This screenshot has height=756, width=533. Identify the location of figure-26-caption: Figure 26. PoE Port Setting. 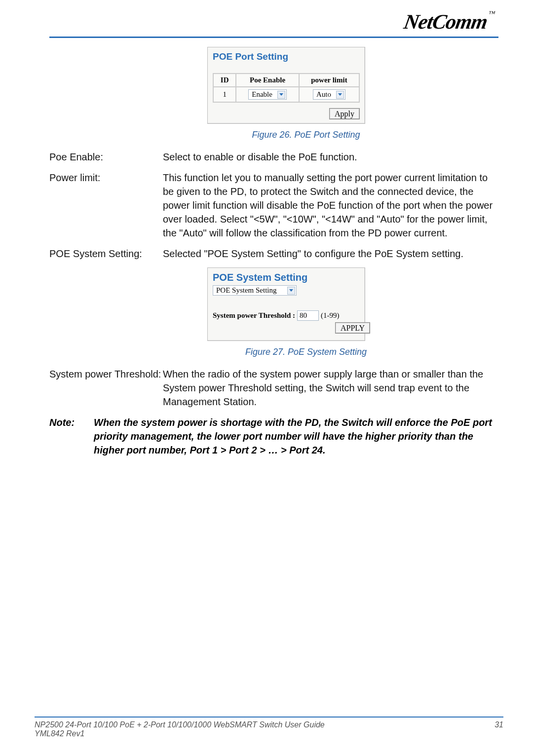
(306, 135).